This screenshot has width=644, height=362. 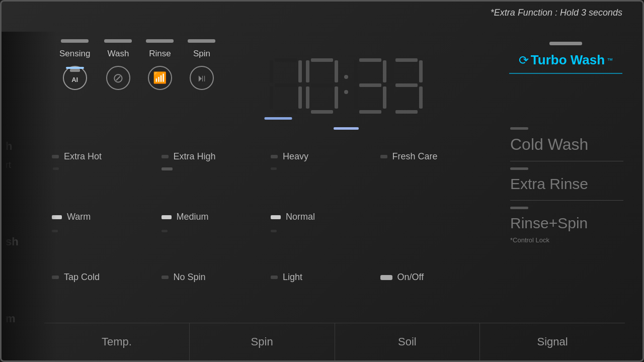 I want to click on temp-tap-cold: Tap Cold, so click(x=107, y=278).